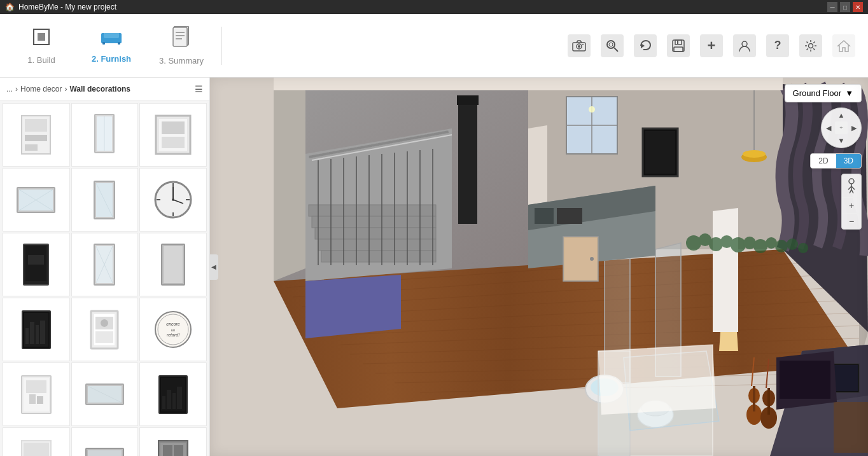  What do you see at coordinates (832, 7) in the screenshot?
I see `minimize-button: ─` at bounding box center [832, 7].